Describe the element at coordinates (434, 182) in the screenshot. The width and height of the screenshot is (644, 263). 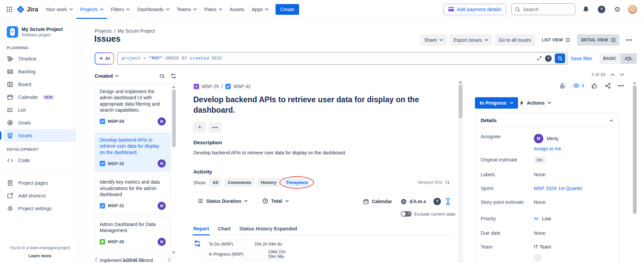
I see `sort-order-button: Newest first` at that location.